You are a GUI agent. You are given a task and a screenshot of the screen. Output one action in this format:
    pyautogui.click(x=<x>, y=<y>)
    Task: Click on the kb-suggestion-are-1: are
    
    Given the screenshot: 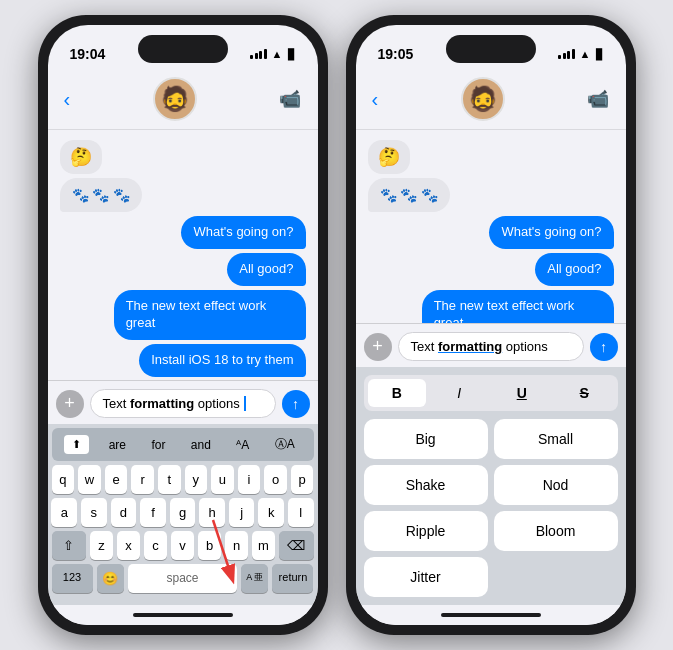 What is the action you would take?
    pyautogui.click(x=118, y=445)
    